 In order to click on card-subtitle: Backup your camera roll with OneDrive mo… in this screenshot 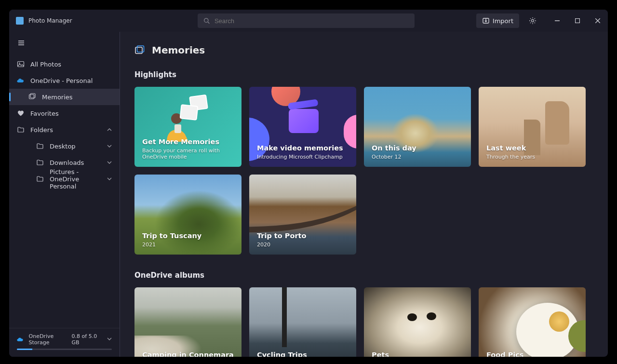, I will do `click(188, 154)`.